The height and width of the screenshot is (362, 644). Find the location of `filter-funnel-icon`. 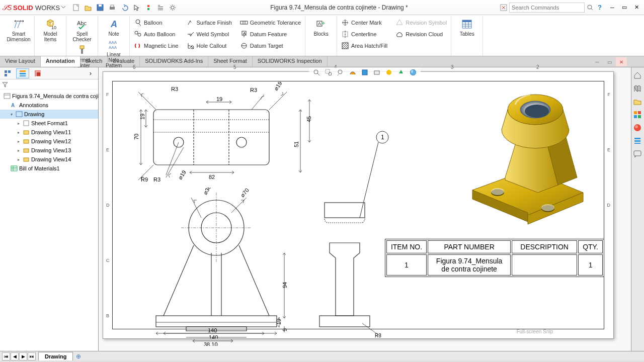

filter-funnel-icon is located at coordinates (5, 84).